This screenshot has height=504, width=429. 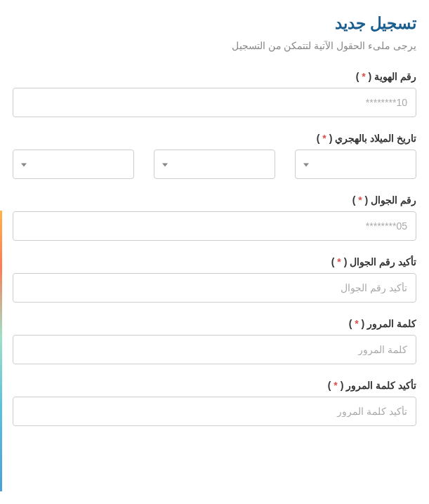 What do you see at coordinates (215, 94) in the screenshot?
I see `field-group-id-number: رقم الهوية ( * )` at bounding box center [215, 94].